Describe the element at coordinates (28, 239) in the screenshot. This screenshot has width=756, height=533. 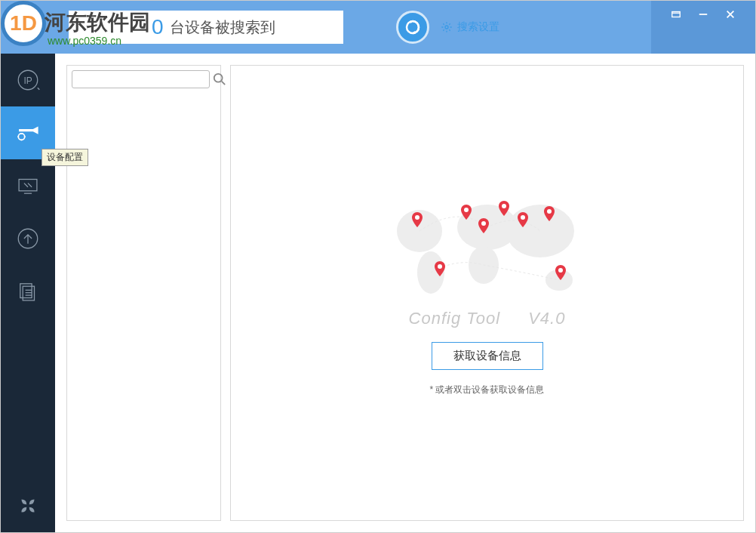
I see `upload-icon` at that location.